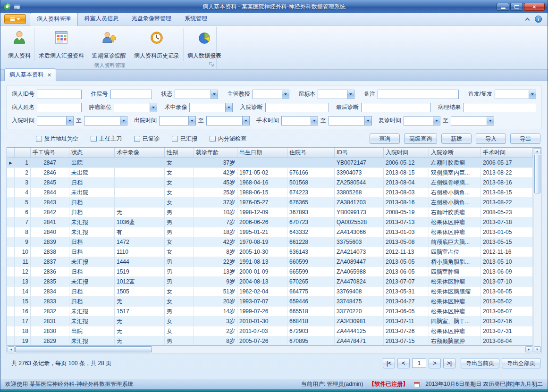  What do you see at coordinates (106, 139) in the screenshot?
I see `checkbox-chief-surgeon: 主任主刀` at bounding box center [106, 139].